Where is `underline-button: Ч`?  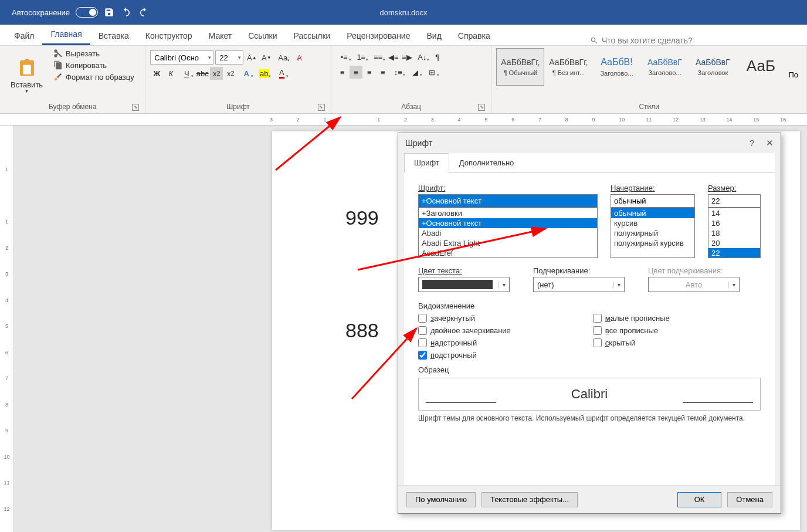 underline-button: Ч is located at coordinates (187, 73).